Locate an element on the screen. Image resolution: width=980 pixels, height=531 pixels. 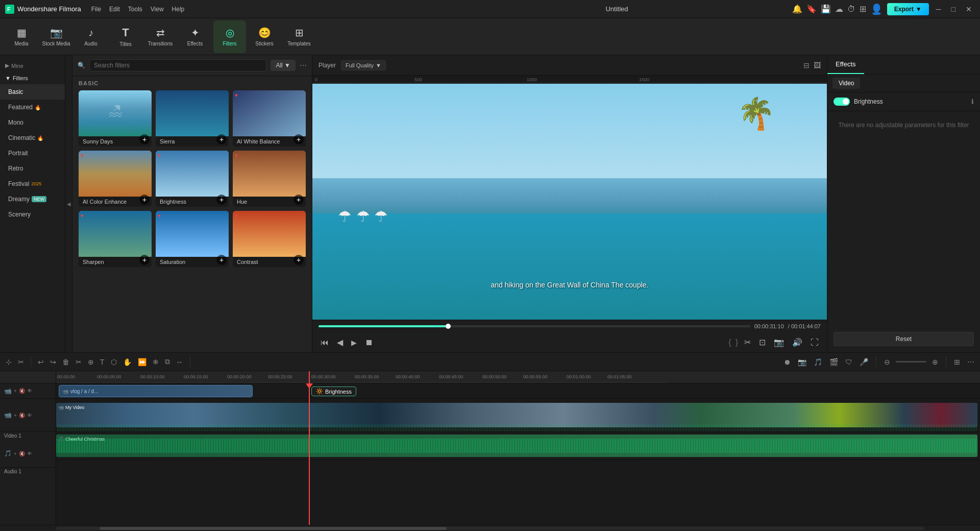
filter-add-sierra: + is located at coordinates (222, 139).